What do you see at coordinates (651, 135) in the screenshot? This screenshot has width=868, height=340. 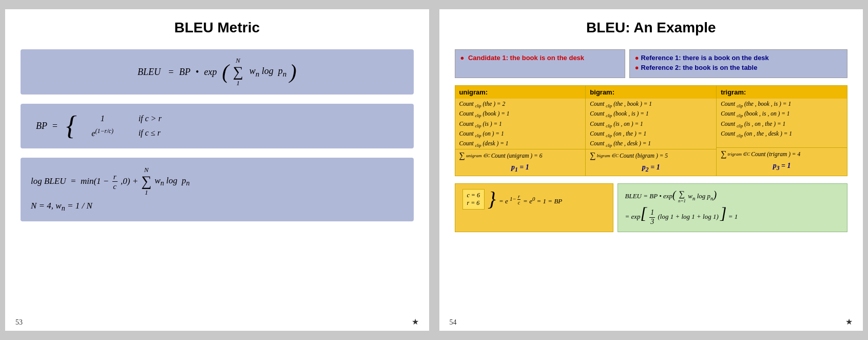 I see `bigram-count-4: Count clip (on , the ) = 1` at bounding box center [651, 135].